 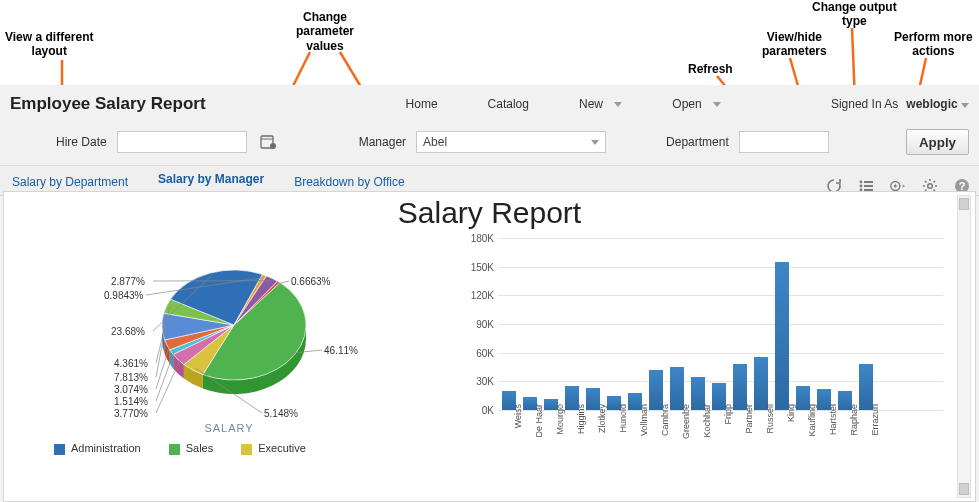 I want to click on y-tick-label: 90K, so click(x=474, y=324).